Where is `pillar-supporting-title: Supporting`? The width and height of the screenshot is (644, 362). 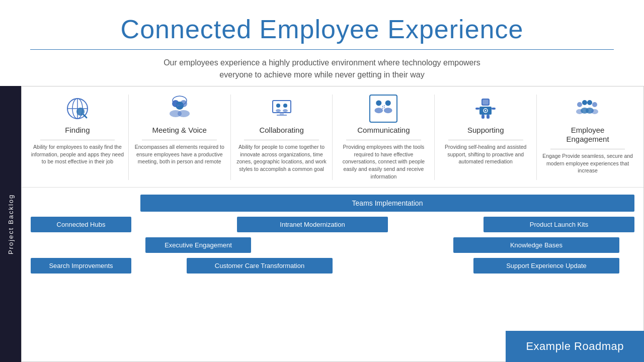
pillar-supporting-title: Supporting is located at coordinates (486, 130).